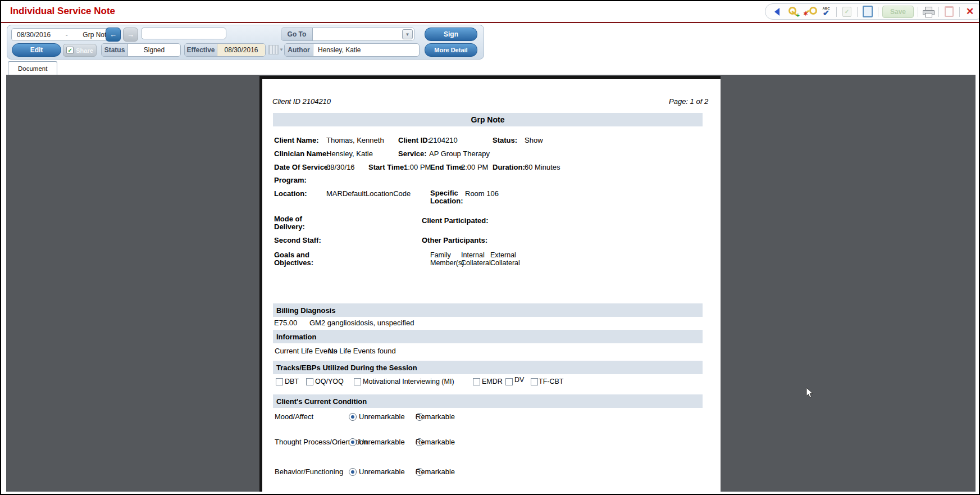  Describe the element at coordinates (113, 35) in the screenshot. I see `back-icon: ←` at that location.